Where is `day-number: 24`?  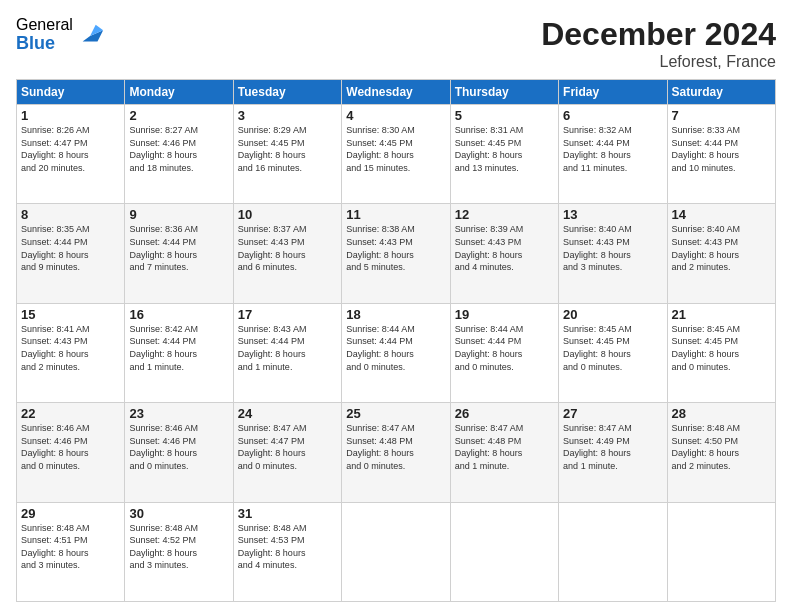
day-number: 24 is located at coordinates (288, 414).